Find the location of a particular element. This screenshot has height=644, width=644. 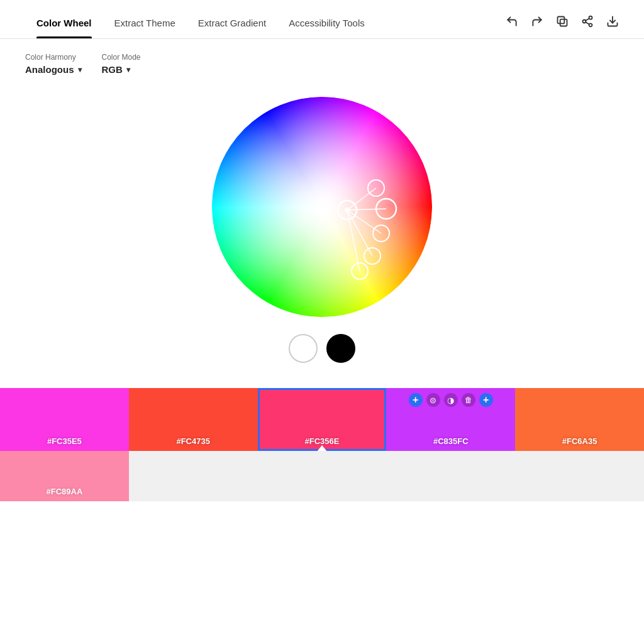

adjust-icon: ⊜ is located at coordinates (433, 400).